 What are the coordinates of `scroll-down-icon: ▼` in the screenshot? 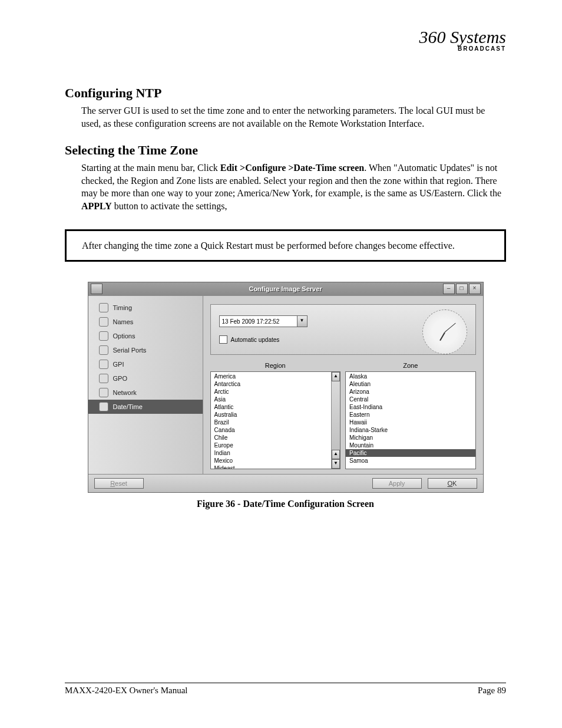 It's located at (336, 464).